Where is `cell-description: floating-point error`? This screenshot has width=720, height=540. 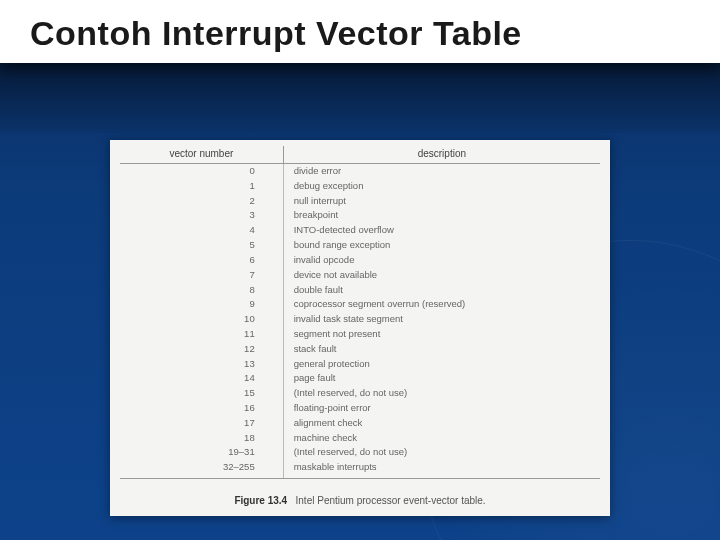
cell-description: floating-point error is located at coordinates (442, 408).